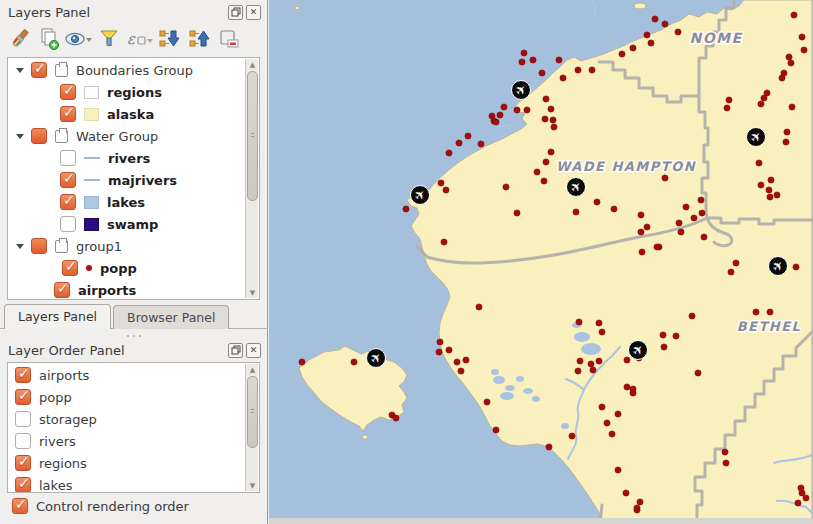 Image resolution: width=813 pixels, height=524 pixels. Describe the element at coordinates (126, 290) in the screenshot. I see `layer-item-airports: airports` at that location.